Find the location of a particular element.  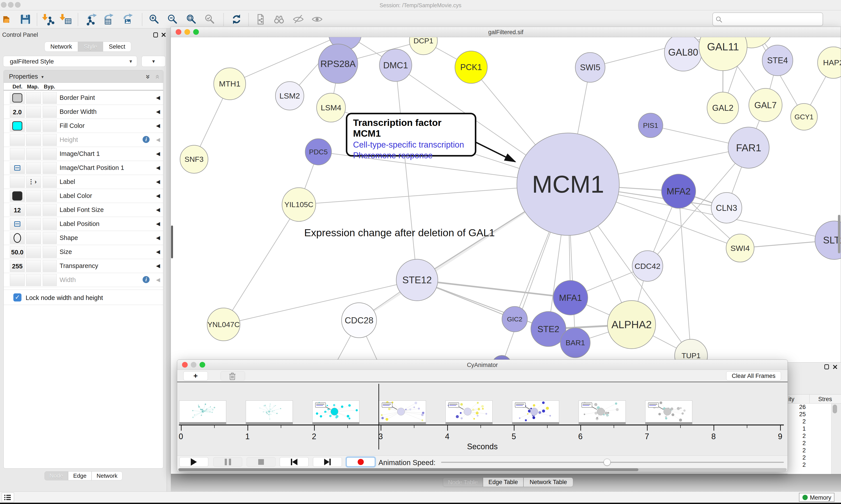

cyanimator-titlebar: CyAnimator is located at coordinates (482, 365).